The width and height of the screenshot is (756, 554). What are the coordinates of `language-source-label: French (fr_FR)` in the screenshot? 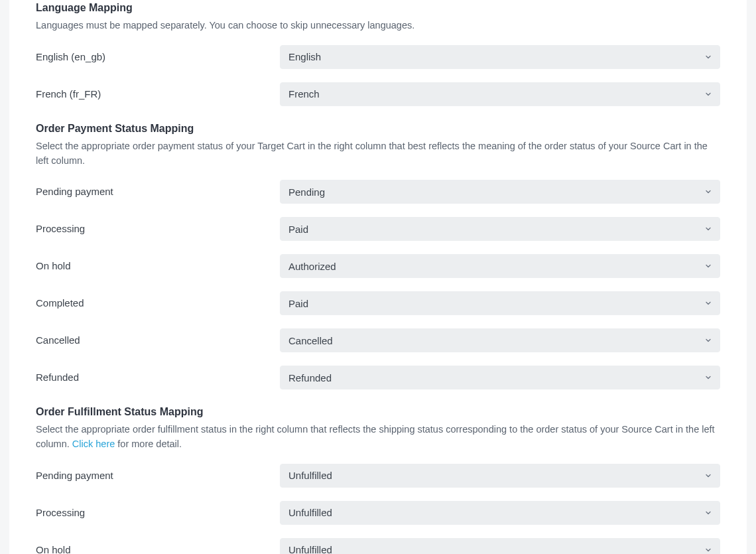 It's located at (158, 94).